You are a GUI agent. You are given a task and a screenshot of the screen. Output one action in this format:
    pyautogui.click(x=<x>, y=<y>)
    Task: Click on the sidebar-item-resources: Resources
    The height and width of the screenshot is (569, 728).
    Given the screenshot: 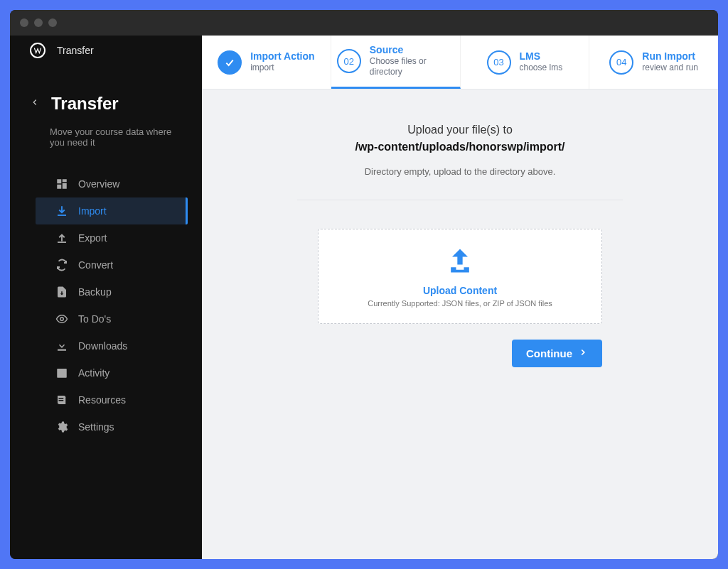 What is the action you would take?
    pyautogui.click(x=112, y=400)
    